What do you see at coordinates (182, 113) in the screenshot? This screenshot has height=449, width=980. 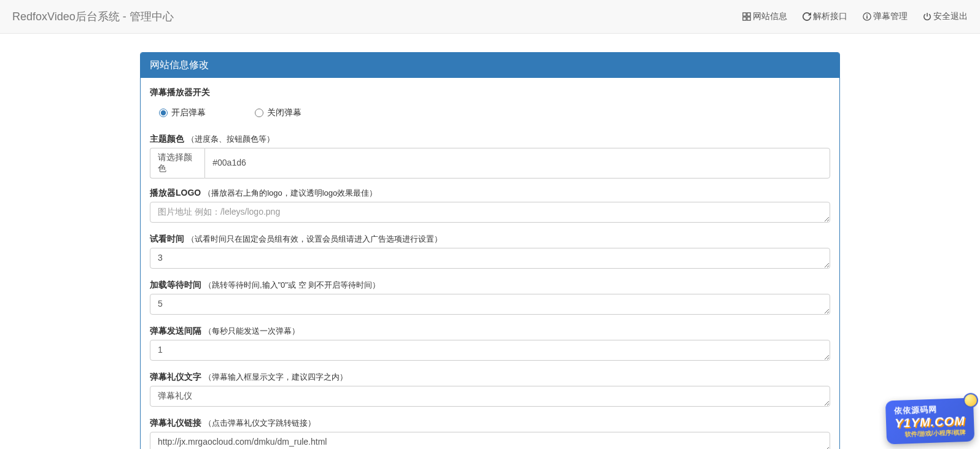 I see `danmu-on-option: 开启弹幕` at bounding box center [182, 113].